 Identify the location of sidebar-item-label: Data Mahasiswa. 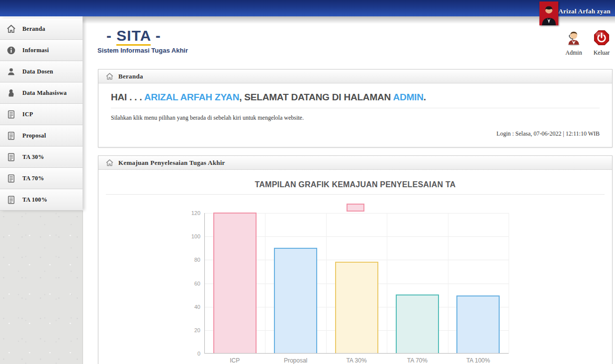
(45, 93).